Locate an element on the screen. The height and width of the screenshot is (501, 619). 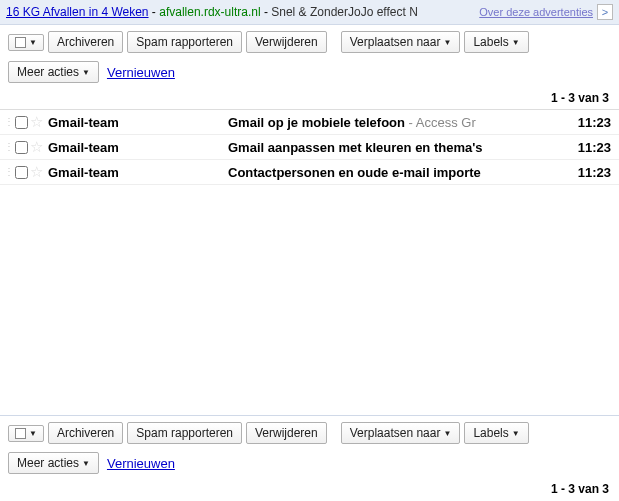
ad-bar: 16 KG Afvallen in 4 Weken - afvallen.rdx… is located at coordinates (310, 12).